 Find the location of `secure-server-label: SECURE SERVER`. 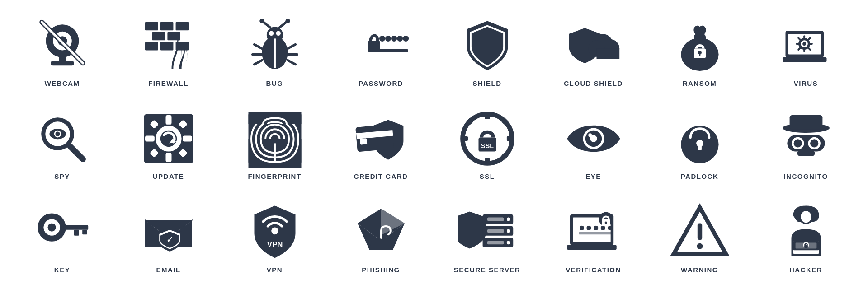

secure-server-label: SECURE SERVER is located at coordinates (487, 270).